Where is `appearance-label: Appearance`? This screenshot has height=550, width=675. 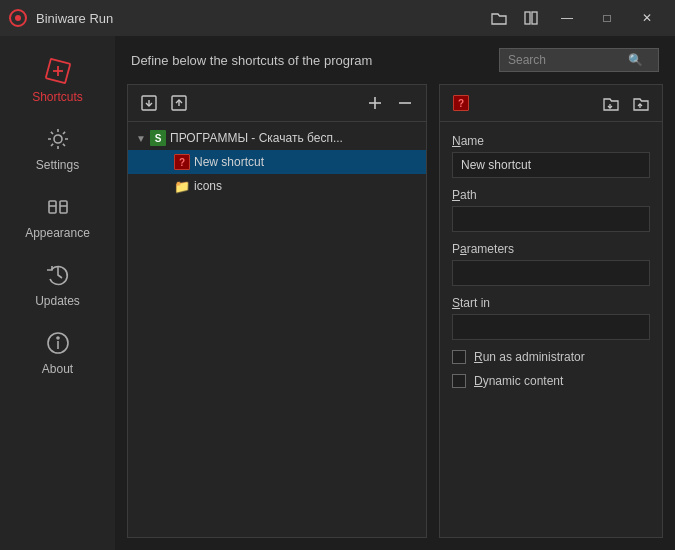 appearance-label: Appearance is located at coordinates (58, 233).